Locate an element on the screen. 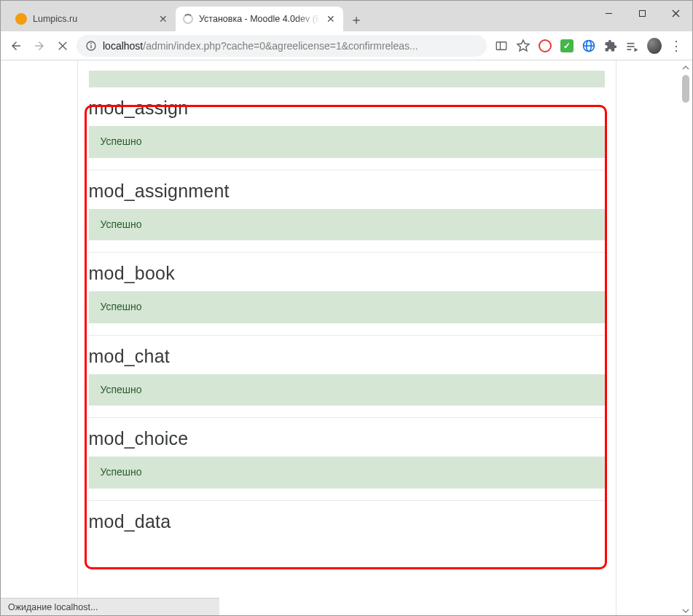  ext-globe-icon is located at coordinates (589, 46).